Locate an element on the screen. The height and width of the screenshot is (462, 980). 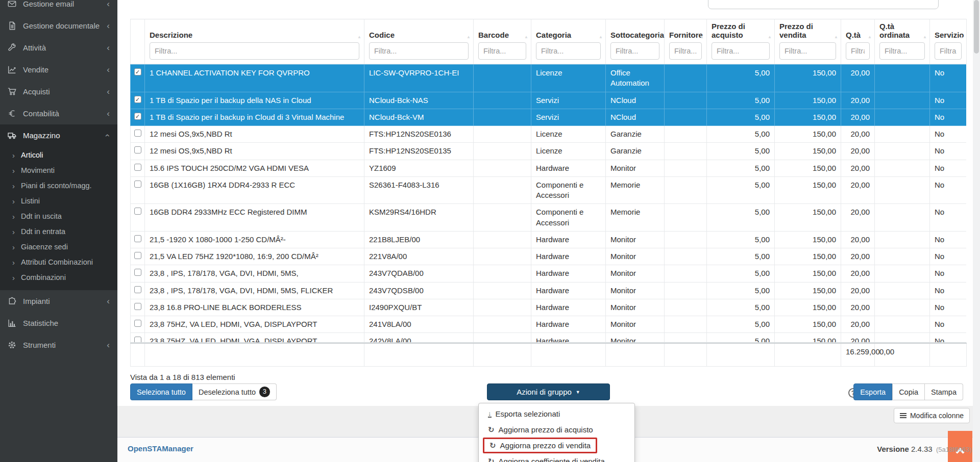
sidebar-subitem-piani-di-sconto-magg: ›Piani di sconto/magg. is located at coordinates (59, 186).